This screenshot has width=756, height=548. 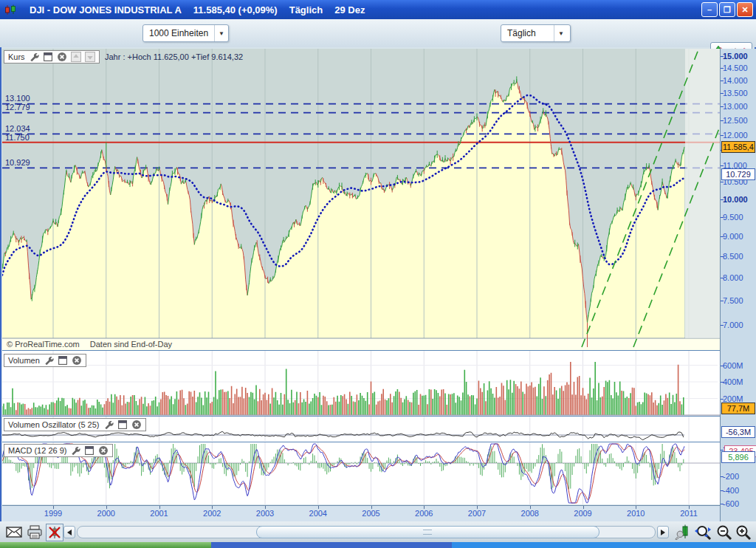 I want to click on time-axis: 1999200020012002200320042005200620072008…, so click(x=361, y=513).